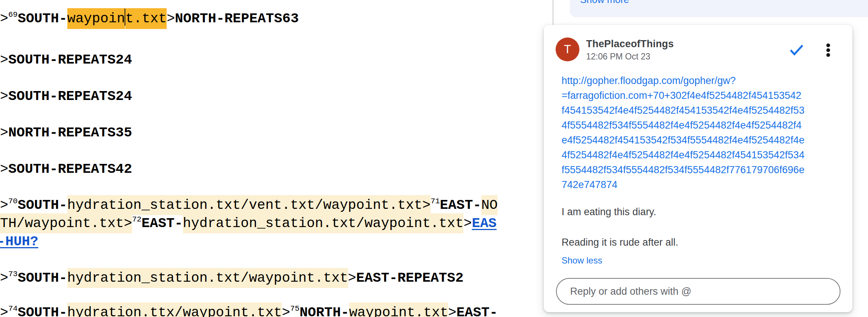 The width and height of the screenshot is (868, 317). Describe the element at coordinates (695, 110) in the screenshot. I see `comment-link-line: f454153542f4e4f5254482f454153542f4e4f525…` at that location.